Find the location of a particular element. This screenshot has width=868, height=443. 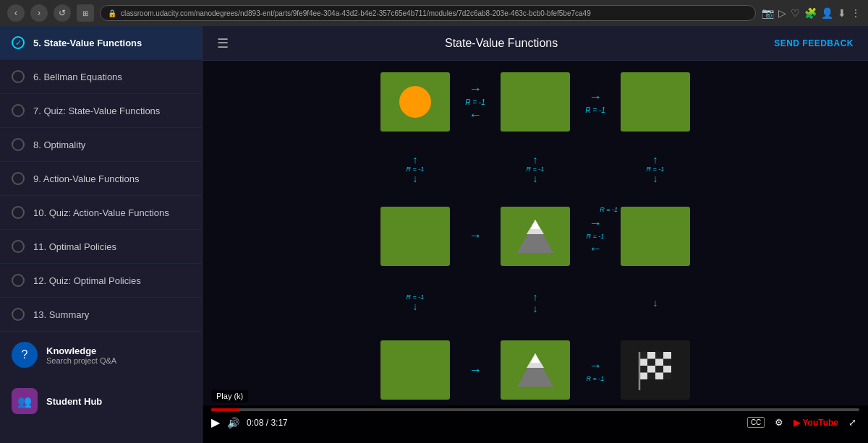

grid-row-3: → → R = -1 is located at coordinates (535, 370).